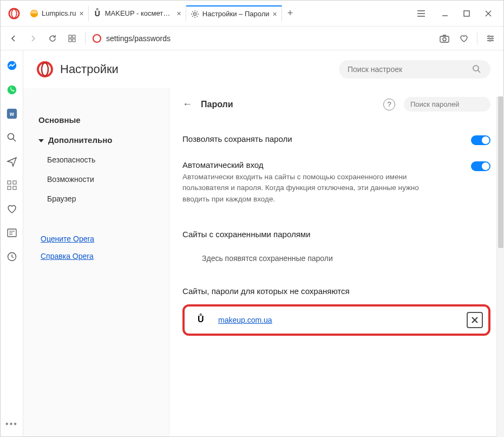  What do you see at coordinates (481, 166) in the screenshot?
I see `auto-login-toggle` at bounding box center [481, 166].